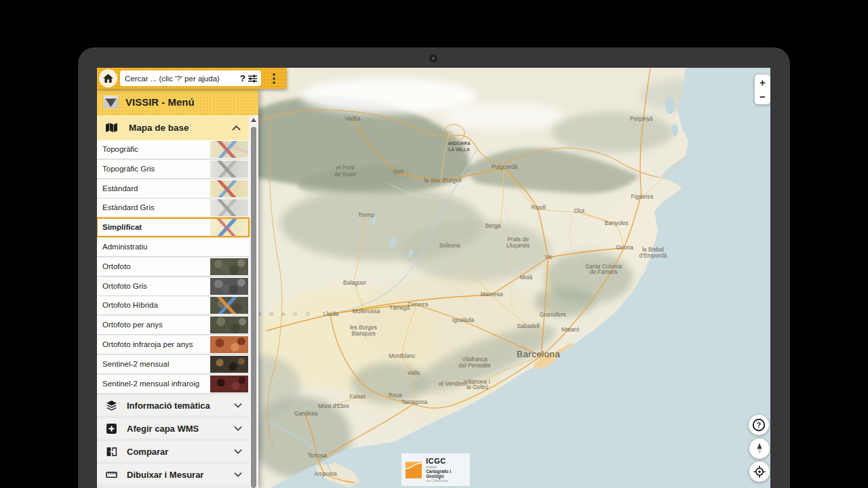 The image size is (868, 488). Describe the element at coordinates (552, 314) in the screenshot. I see `map-place-label: Granollers` at that location.